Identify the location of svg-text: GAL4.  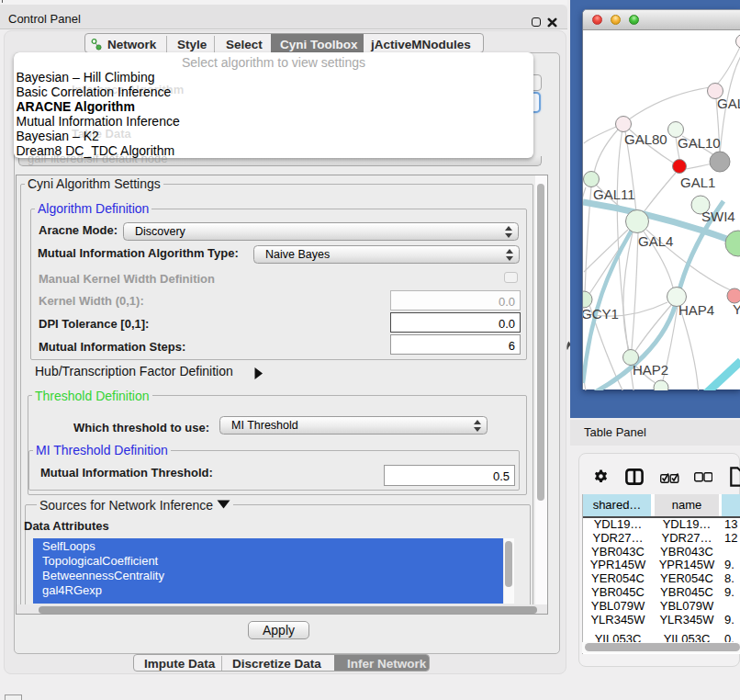
(656, 241).